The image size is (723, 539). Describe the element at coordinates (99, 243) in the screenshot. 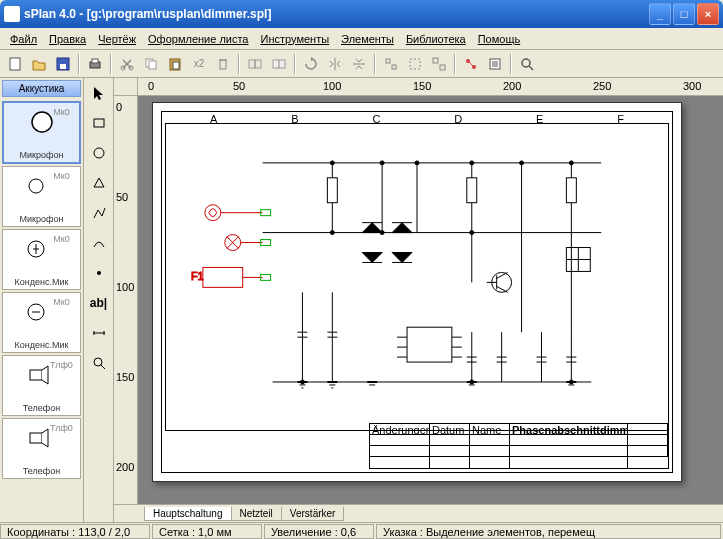

I see `bezier-tool` at that location.